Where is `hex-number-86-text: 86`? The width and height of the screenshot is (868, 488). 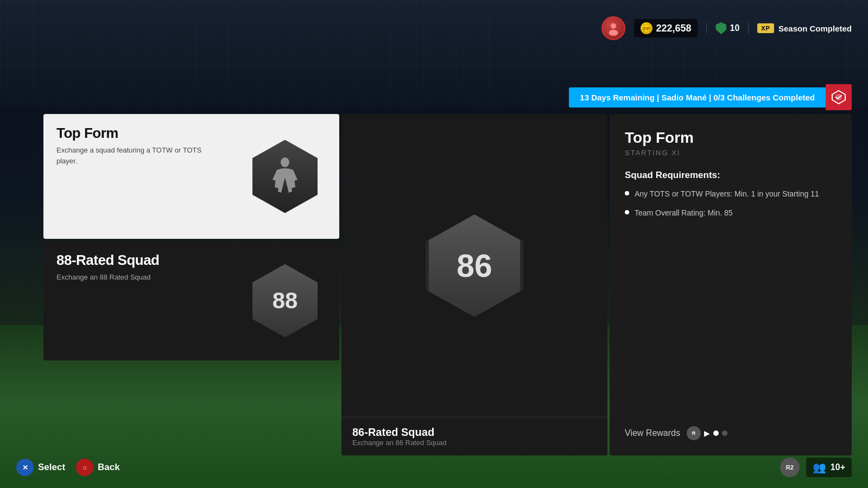 hex-number-86-text: 86 is located at coordinates (474, 265).